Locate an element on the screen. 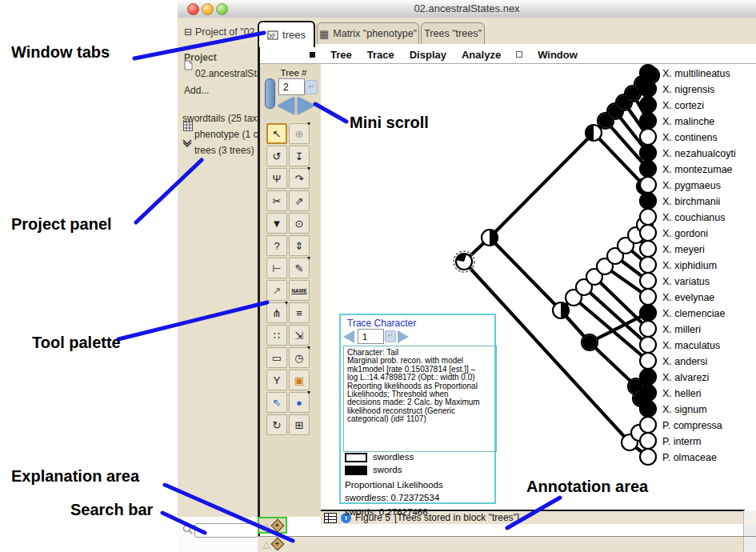 This screenshot has width=756, height=552. paint-branch-tool: ✎▾ is located at coordinates (299, 268).